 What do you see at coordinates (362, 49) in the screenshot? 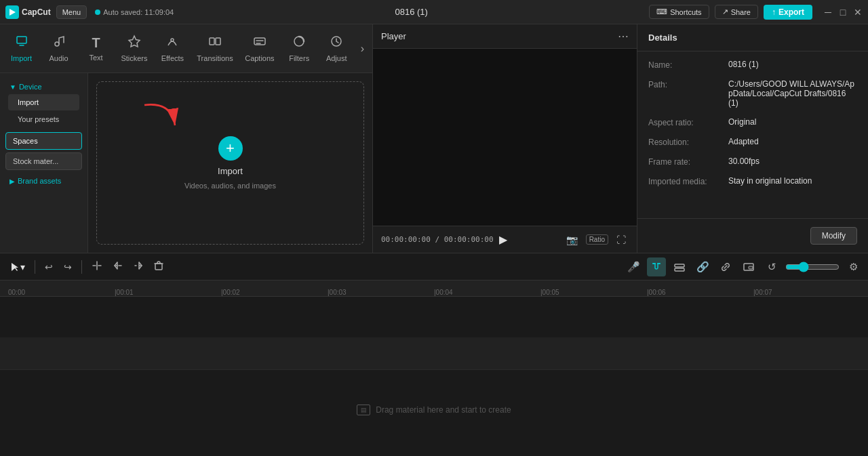
I see `tabs-more-button: ›` at bounding box center [362, 49].